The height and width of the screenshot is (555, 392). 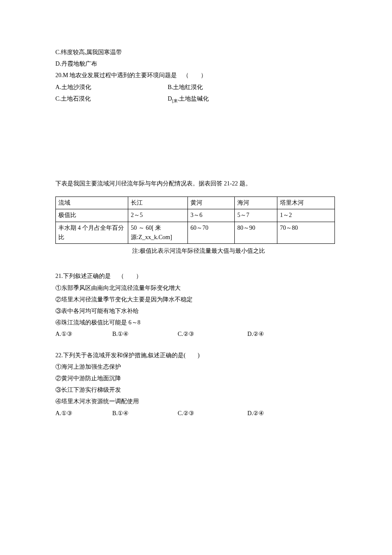 I want to click on q20-optD-letter: D, so click(x=170, y=99).